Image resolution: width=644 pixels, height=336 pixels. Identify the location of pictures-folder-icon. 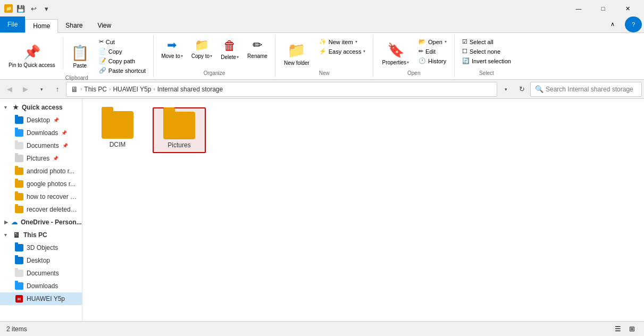
(179, 125).